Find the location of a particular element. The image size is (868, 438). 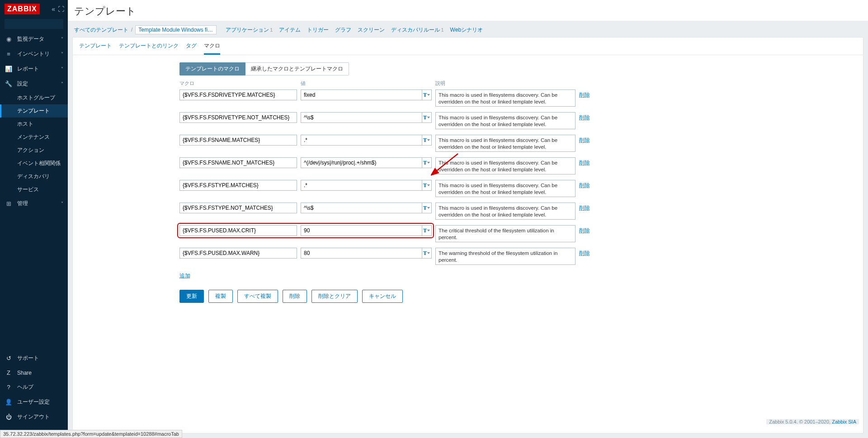

collapse-buttons: « ⛶ is located at coordinates (60, 9).